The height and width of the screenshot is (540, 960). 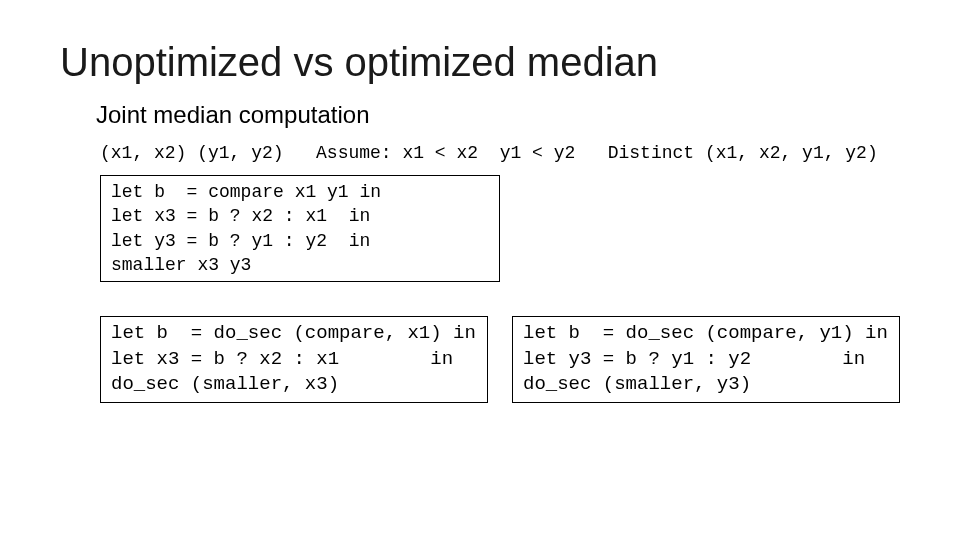 What do you see at coordinates (500, 153) in the screenshot?
I see `assumptions-line: (x1, x2) (y1, y2) Assume: x1 < x2 y1 < y…` at bounding box center [500, 153].